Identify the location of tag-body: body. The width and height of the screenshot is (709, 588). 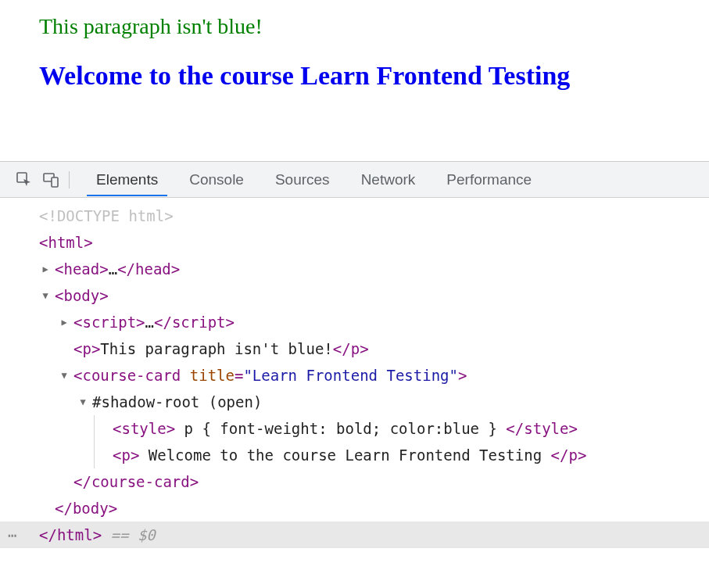
(81, 296).